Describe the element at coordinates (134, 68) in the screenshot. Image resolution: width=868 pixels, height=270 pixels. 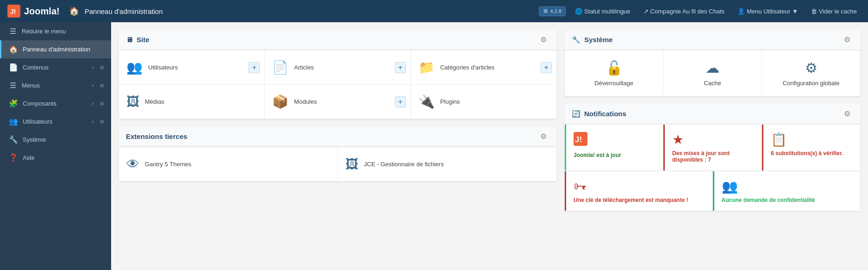
I see `users-card-icon: 👥` at that location.